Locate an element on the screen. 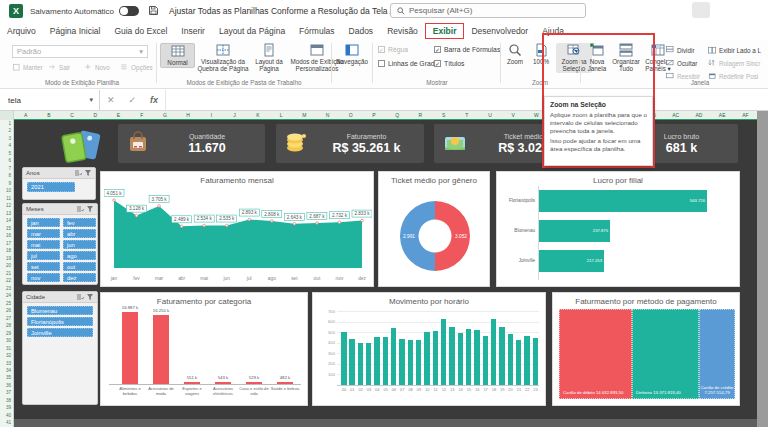 The width and height of the screenshot is (768, 427). row-header-34: 34 is located at coordinates (6, 370).